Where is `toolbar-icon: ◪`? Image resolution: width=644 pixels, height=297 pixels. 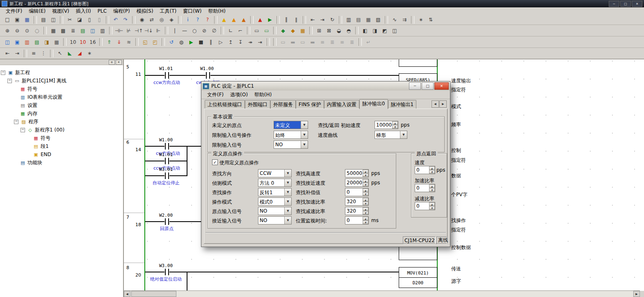
toolbar-icon: ◪ is located at coordinates (80, 20).